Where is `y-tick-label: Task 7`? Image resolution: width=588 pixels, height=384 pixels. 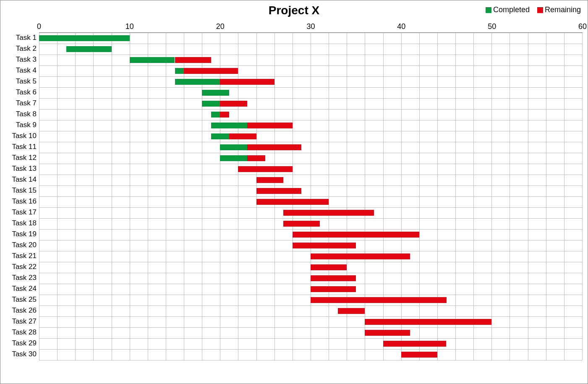 y-tick-label: Task 7 is located at coordinates (22, 103).